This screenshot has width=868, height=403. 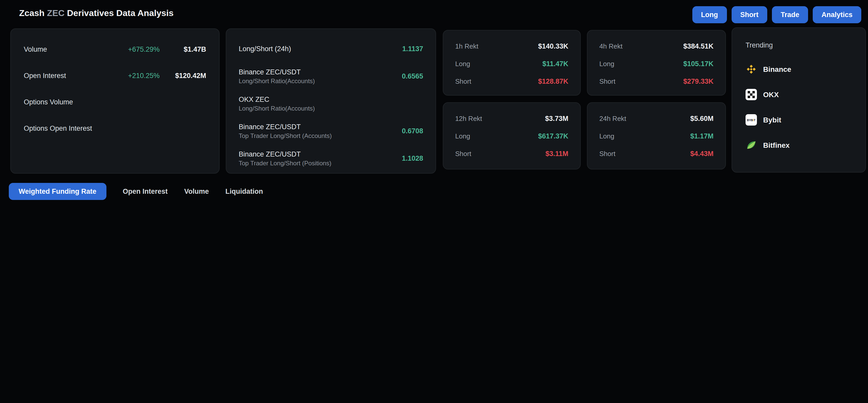 I want to click on rekt-24h-total: $5.60M, so click(x=702, y=119).